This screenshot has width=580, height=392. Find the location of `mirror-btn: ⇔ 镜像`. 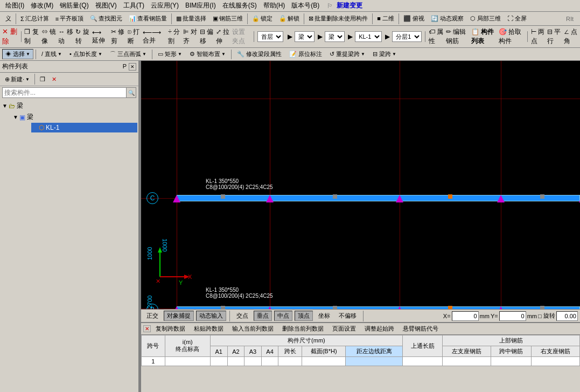

mirror-btn: ⇔ 镜像 is located at coordinates (49, 37).